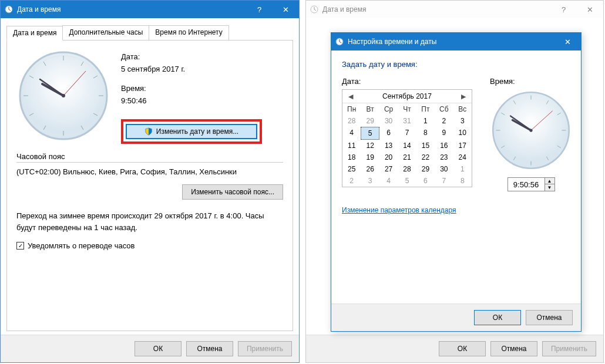  I want to click on calendar-settings-link: Изменение параметров календаря, so click(399, 210).